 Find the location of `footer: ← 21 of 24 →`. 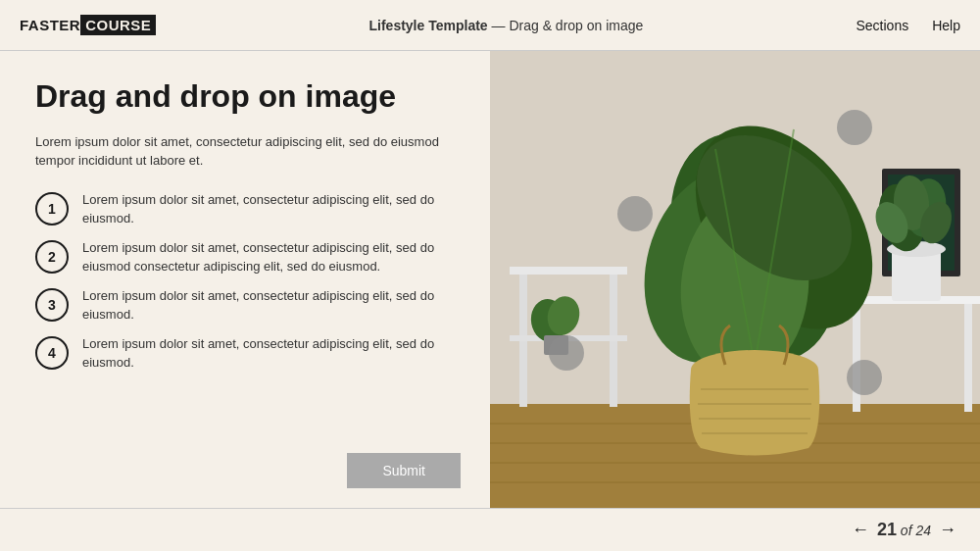

footer: ← 21 of 24 → is located at coordinates (490, 529).